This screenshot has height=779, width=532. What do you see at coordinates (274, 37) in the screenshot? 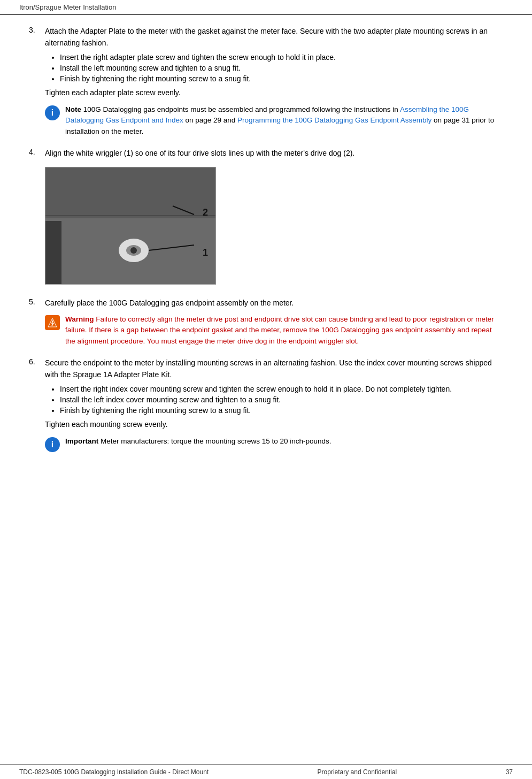
I see `step-3-text: Attach the Adapter Plate to the meter wi…` at bounding box center [274, 37].